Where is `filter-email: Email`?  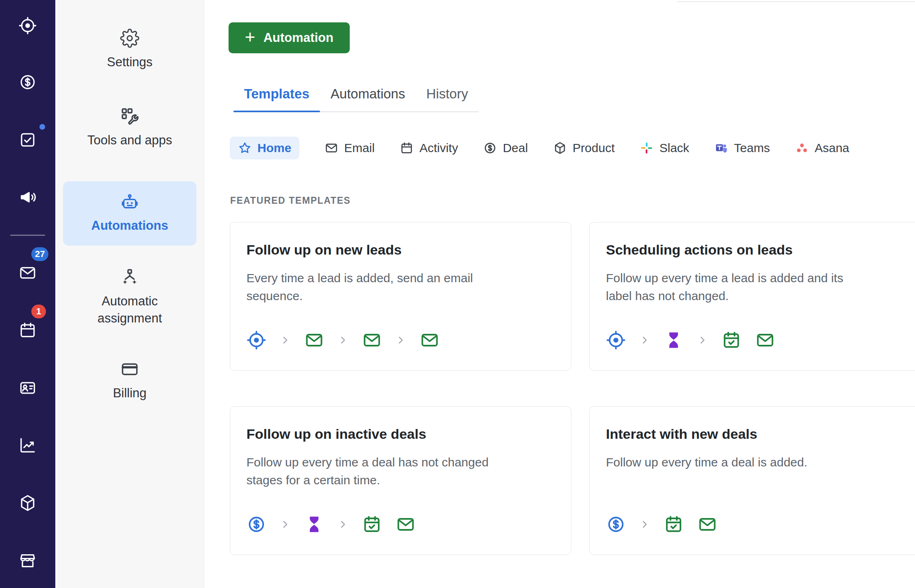
filter-email: Email is located at coordinates (350, 148).